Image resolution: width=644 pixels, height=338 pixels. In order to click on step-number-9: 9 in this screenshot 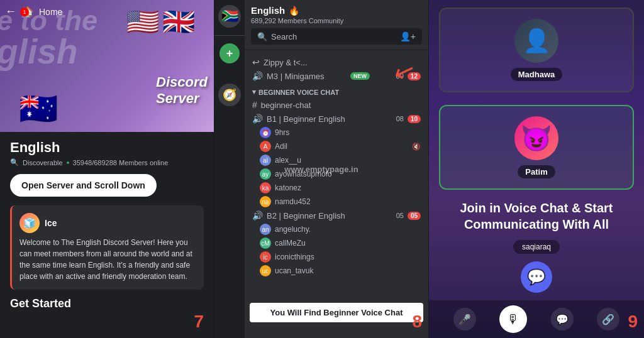, I will do `click(633, 322)`.